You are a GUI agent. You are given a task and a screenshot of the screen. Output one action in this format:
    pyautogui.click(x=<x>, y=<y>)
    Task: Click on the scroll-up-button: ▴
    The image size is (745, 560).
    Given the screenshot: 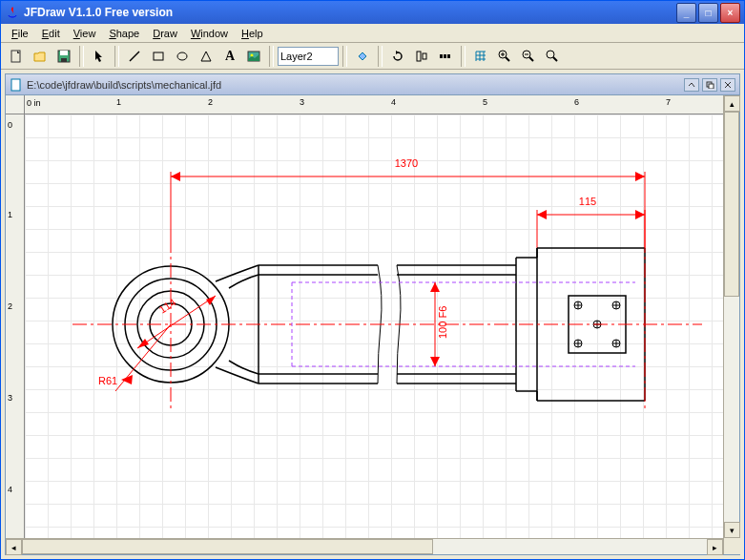 What is the action you would take?
    pyautogui.click(x=733, y=103)
    